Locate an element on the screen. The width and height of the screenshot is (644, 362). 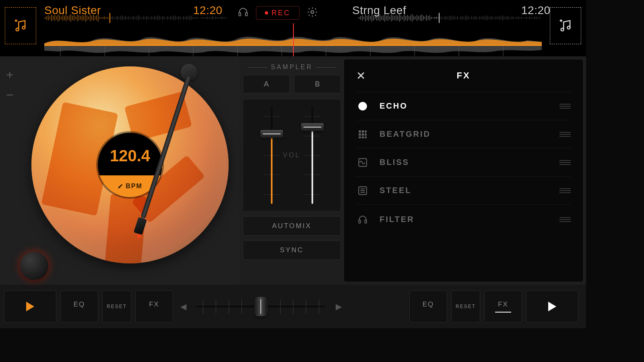
volume-faders: VOL is located at coordinates (292, 155).